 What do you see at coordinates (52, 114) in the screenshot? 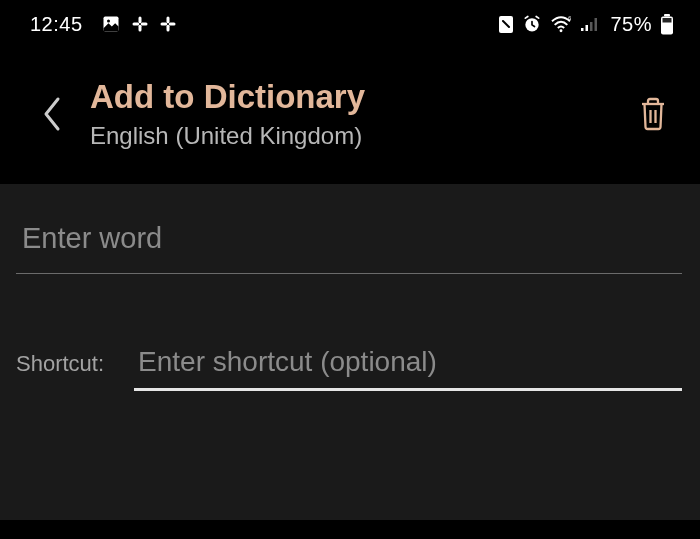
I see `chevron-left-icon` at bounding box center [52, 114].